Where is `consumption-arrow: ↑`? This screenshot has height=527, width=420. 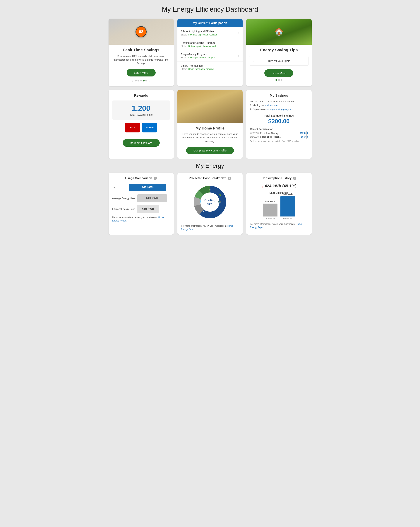 consumption-arrow: ↑ is located at coordinates (262, 187).